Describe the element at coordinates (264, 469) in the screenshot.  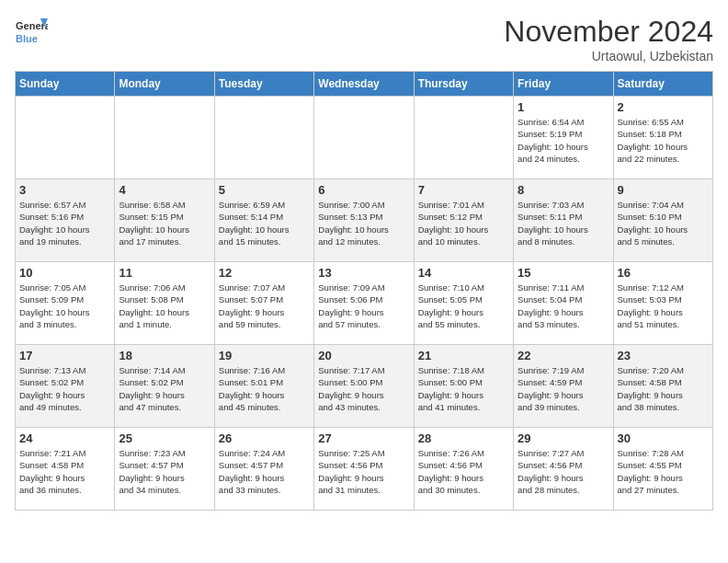
I see `calendar-cell: 26Sunrise: 7:24 AM Sunset: 4:57 PM Dayli…` at that location.